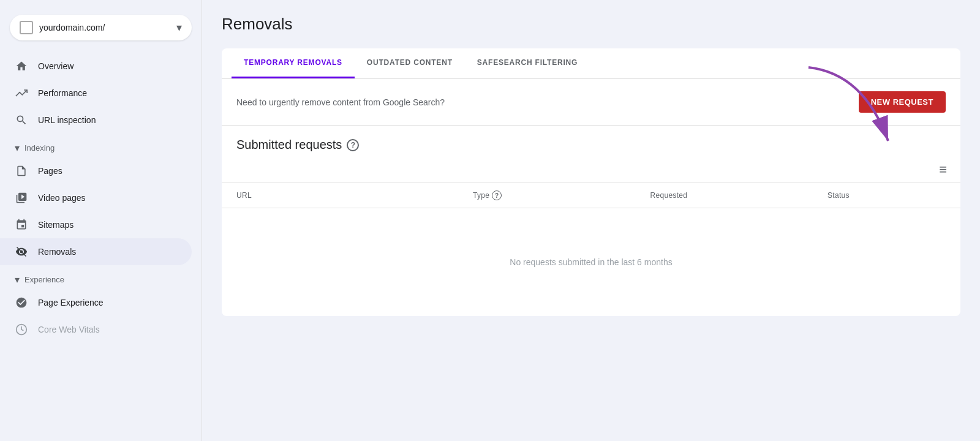 This screenshot has height=441, width=980. What do you see at coordinates (942, 170) in the screenshot?
I see `filter-icon: ≡` at bounding box center [942, 170].